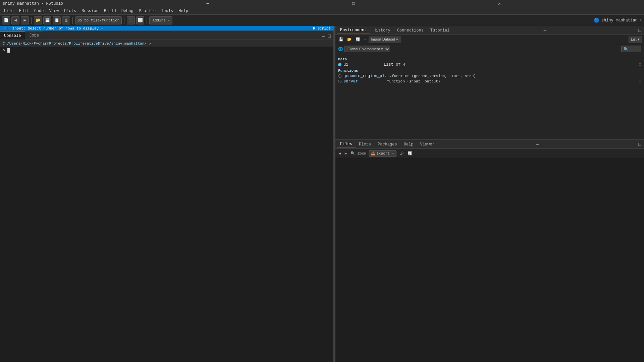 The width and height of the screenshot is (644, 362). I want to click on toolbar-icon5: ⬜, so click(140, 20).